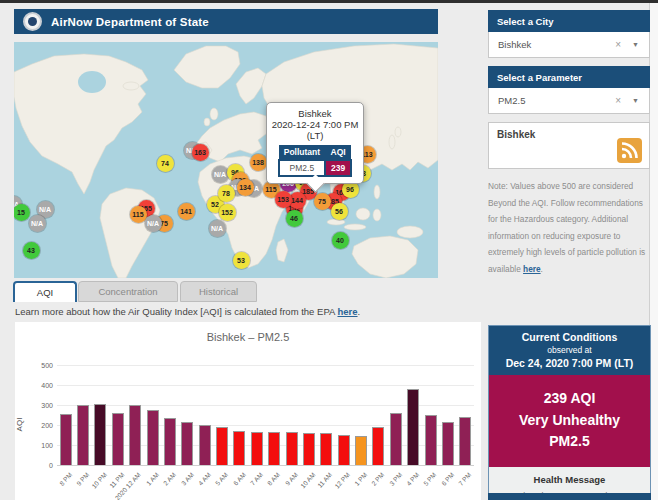  What do you see at coordinates (570, 421) in the screenshot?
I see `aqi-category-line: Very Unhealthy` at bounding box center [570, 421].